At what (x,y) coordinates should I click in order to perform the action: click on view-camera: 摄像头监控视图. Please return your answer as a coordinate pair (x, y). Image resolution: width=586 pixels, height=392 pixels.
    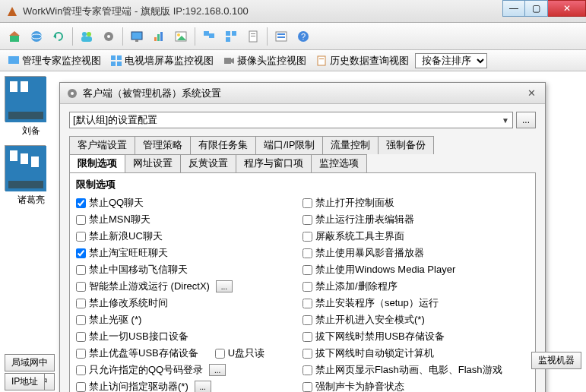
    Looking at the image, I should click on (264, 61).